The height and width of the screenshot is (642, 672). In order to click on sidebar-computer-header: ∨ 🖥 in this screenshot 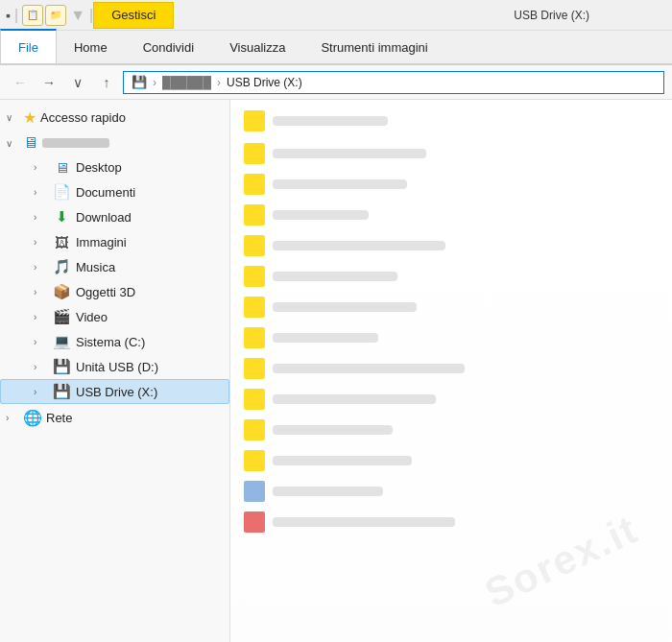, I will do `click(115, 143)`.